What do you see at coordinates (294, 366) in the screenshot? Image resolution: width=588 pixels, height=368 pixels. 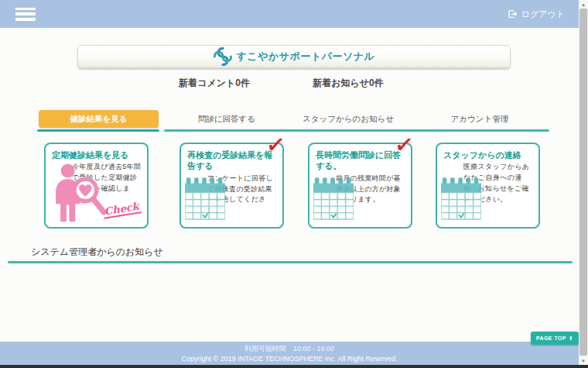 I see `window-bottom-edge` at bounding box center [294, 366].